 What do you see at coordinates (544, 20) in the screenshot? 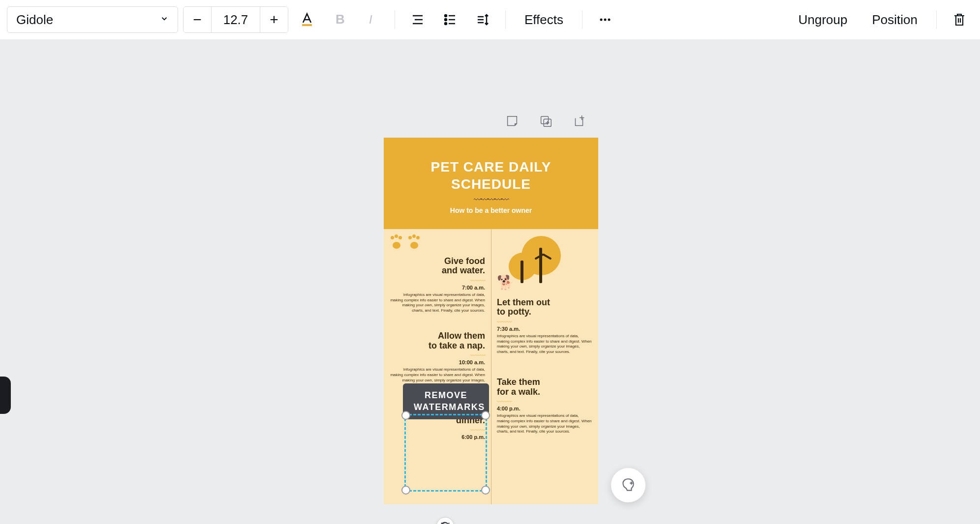
I see `effects-button: Effects` at bounding box center [544, 20].